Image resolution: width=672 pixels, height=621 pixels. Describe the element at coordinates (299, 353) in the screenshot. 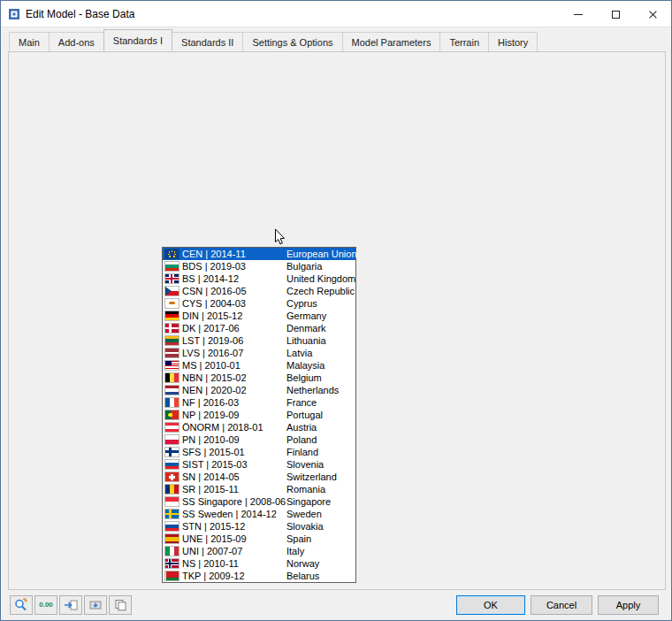

I see `option-country: Latvia` at that location.